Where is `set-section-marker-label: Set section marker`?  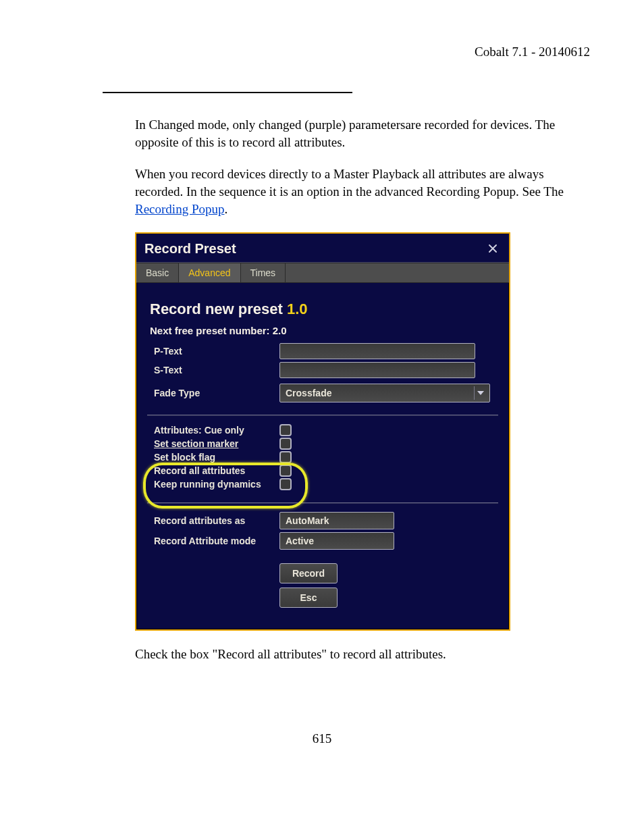
set-section-marker-label: Set section marker is located at coordinates (213, 444).